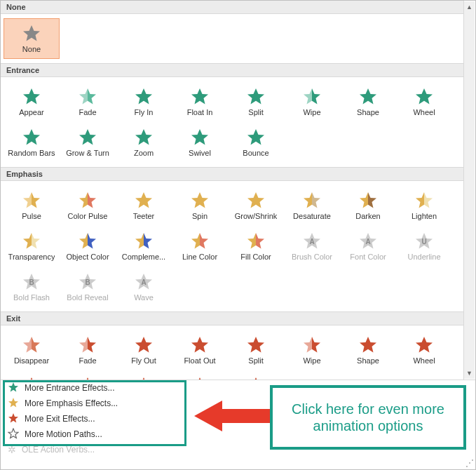 The width and height of the screenshot is (476, 470). I want to click on animation-appear: Appear, so click(32, 102).